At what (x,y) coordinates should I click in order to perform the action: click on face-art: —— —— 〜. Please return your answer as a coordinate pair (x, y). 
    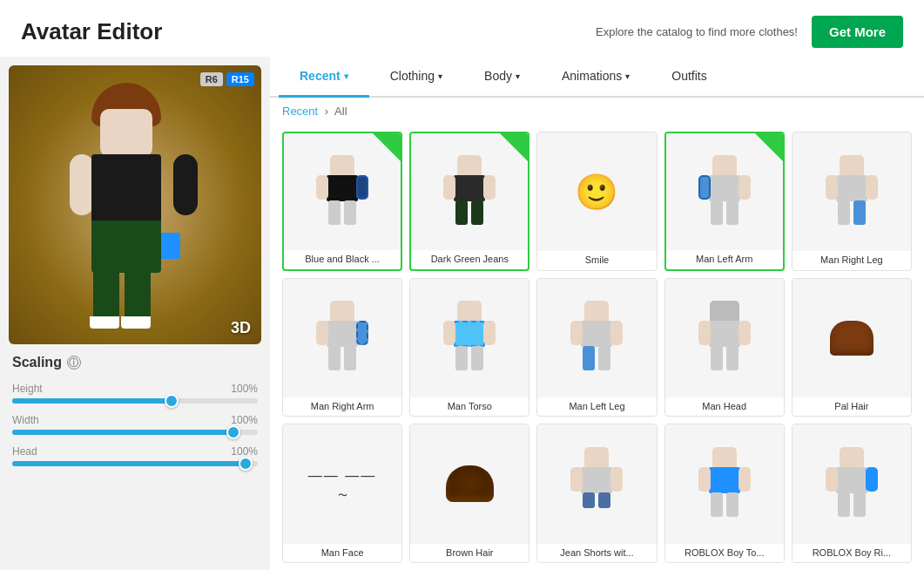
    Looking at the image, I should click on (342, 485).